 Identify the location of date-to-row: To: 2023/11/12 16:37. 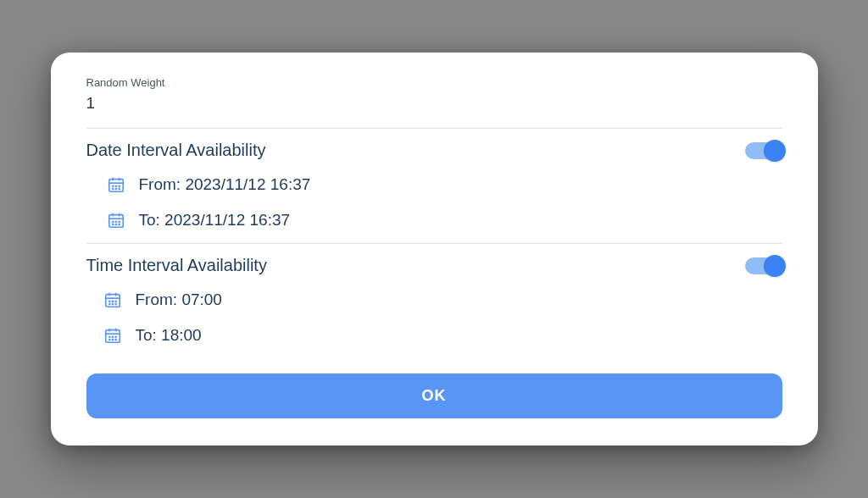
(434, 220).